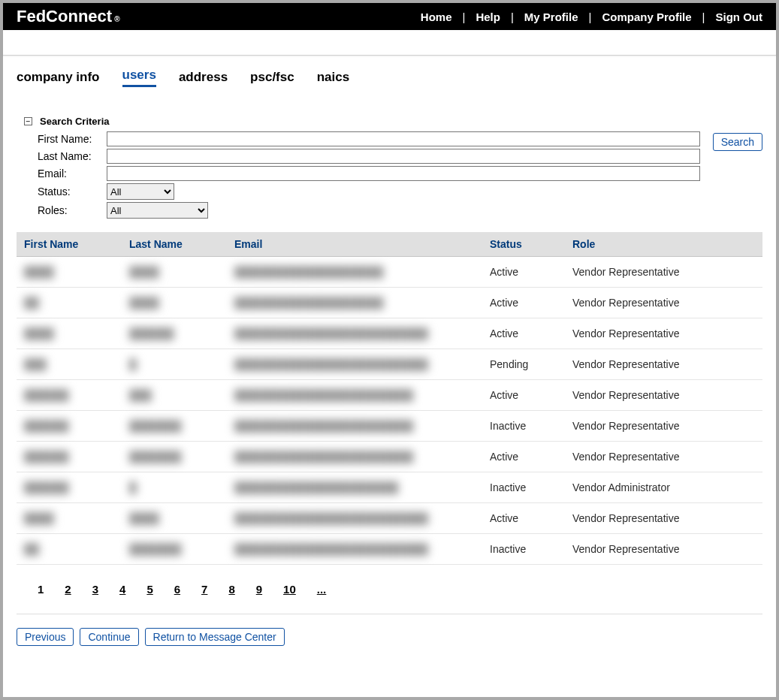  Describe the element at coordinates (355, 488) in the screenshot. I see `cell-email: ██████████████████████` at that location.